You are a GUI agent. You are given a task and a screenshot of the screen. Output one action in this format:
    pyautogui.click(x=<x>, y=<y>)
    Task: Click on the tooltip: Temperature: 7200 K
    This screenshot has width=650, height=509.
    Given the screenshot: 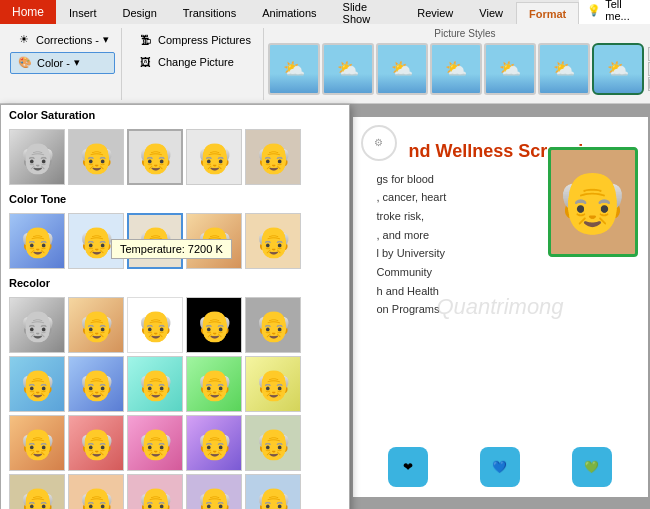 What is the action you would take?
    pyautogui.click(x=172, y=249)
    